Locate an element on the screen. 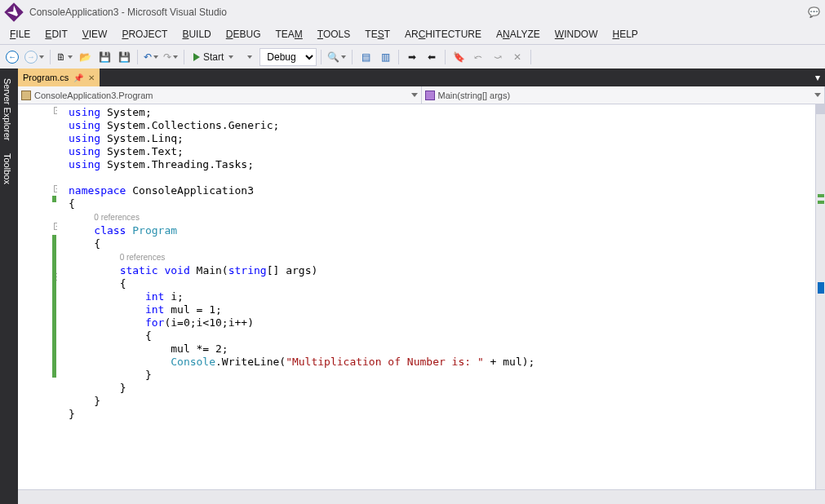 Image resolution: width=825 pixels, height=504 pixels. type-nav-label: ConsoleApplication3.Program is located at coordinates (94, 95).